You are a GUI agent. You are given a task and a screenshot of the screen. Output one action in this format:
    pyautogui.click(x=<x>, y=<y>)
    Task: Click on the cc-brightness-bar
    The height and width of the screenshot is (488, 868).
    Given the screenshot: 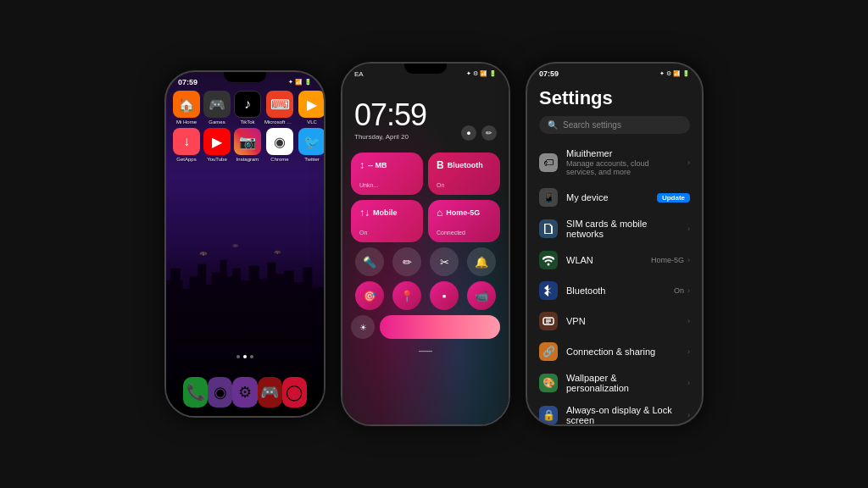 What is the action you would take?
    pyautogui.click(x=440, y=327)
    